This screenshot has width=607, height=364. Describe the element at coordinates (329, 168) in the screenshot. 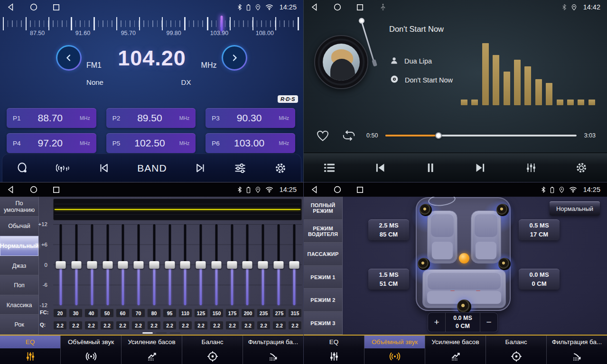

I see `playlist-icon` at that location.